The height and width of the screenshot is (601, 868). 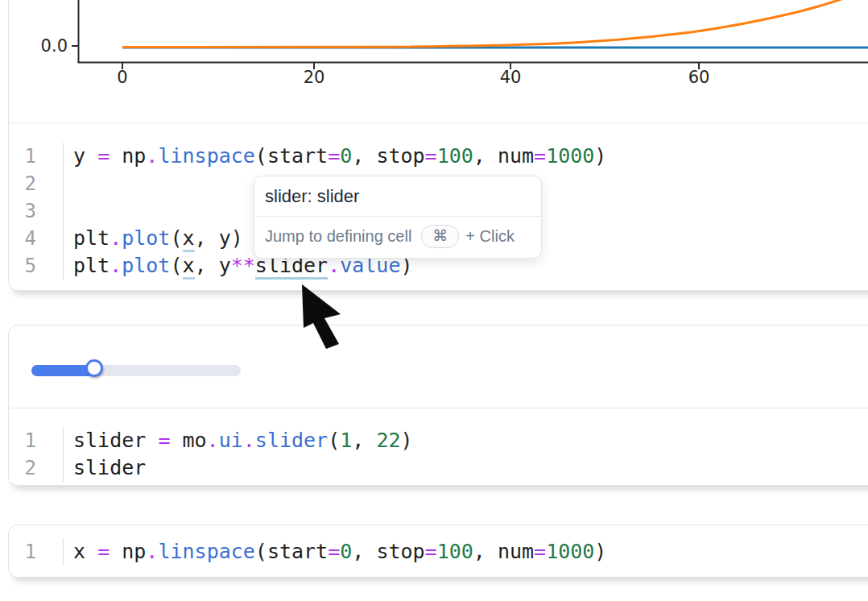 What do you see at coordinates (438, 552) in the screenshot?
I see `code-editor-x-cell: 1x = np.linspace(start=0, stop=100, num=…` at bounding box center [438, 552].